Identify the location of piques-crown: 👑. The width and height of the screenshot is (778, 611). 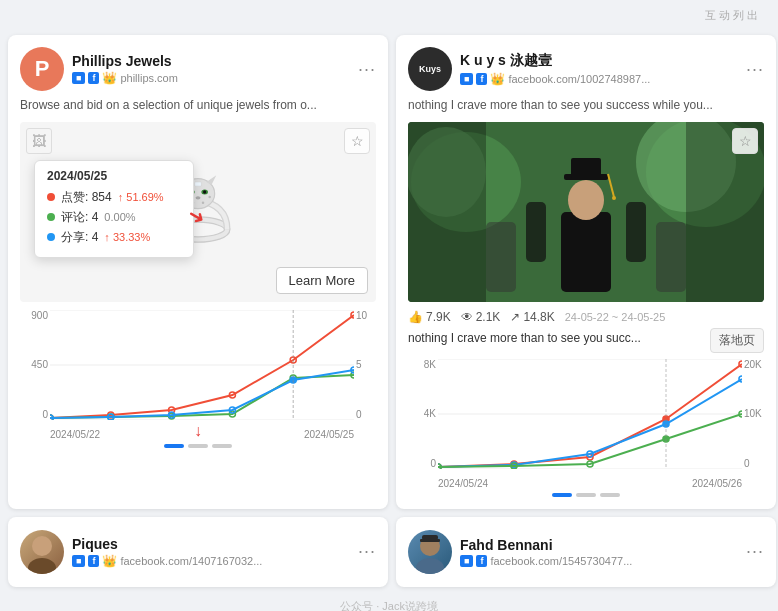
(110, 561).